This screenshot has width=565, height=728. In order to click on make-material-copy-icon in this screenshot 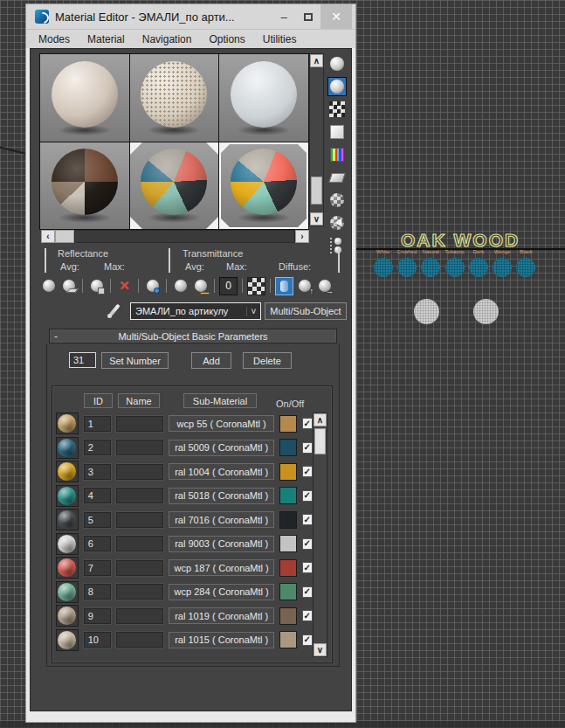, I will do `click(152, 287)`.